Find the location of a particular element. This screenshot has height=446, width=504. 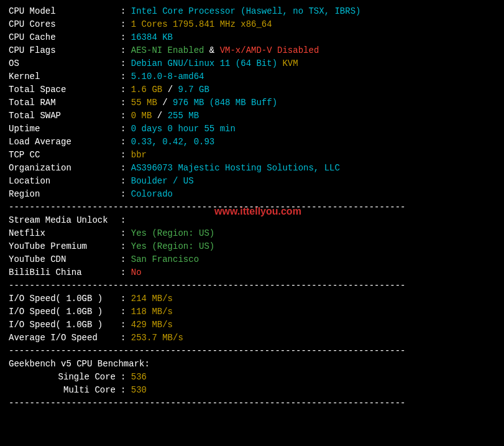

value-ram-buff: (848 MB Buff) is located at coordinates (244, 103).